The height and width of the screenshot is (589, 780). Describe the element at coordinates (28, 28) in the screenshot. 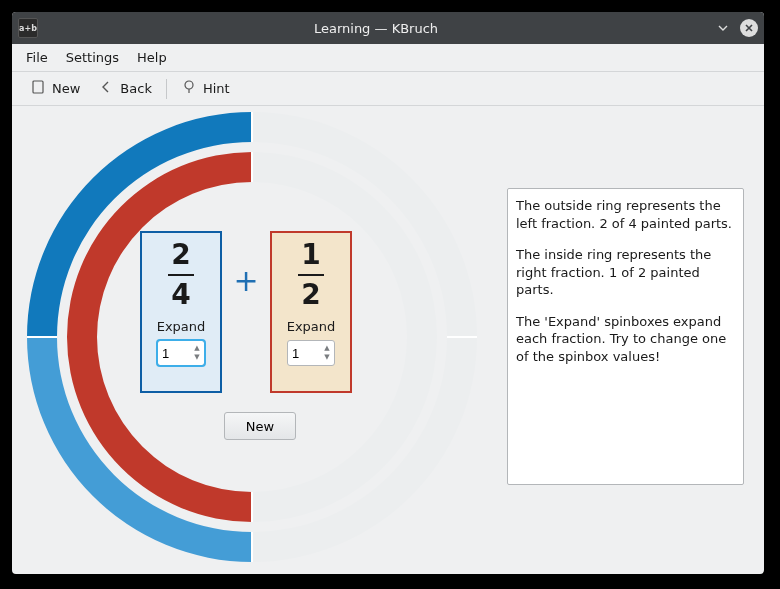

I see `app-icon: a+b` at that location.